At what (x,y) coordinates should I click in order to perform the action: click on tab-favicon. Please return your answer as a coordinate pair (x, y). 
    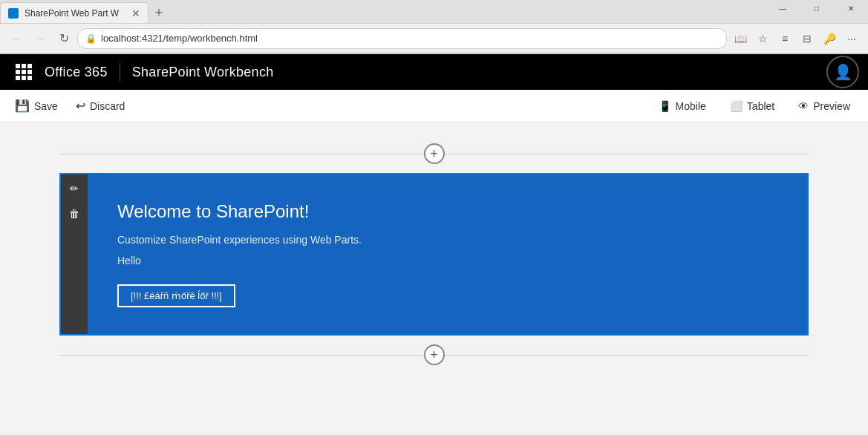
    Looking at the image, I should click on (13, 13).